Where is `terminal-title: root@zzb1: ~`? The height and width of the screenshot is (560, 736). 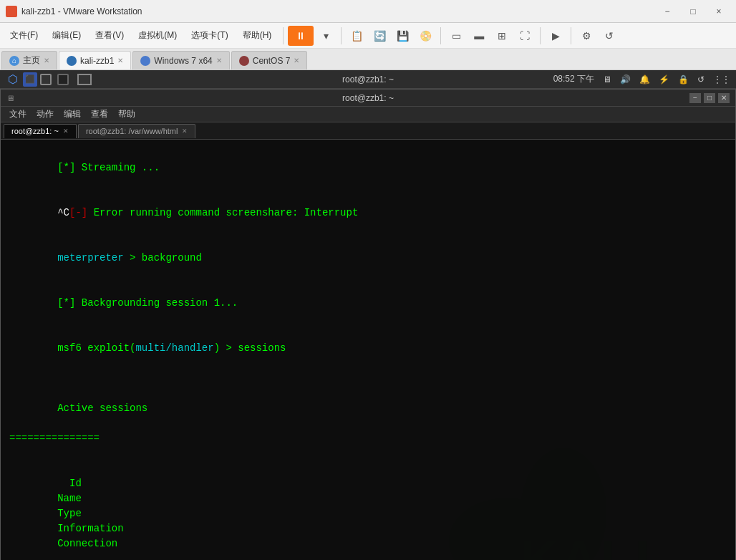 terminal-title: root@zzb1: ~ is located at coordinates (368, 98).